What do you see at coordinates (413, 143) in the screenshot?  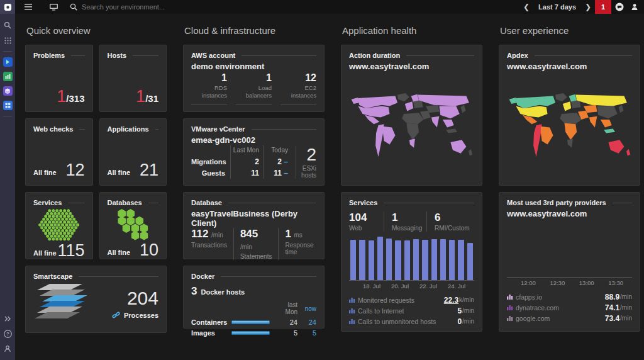 I see `map-region-africa_south` at bounding box center [413, 143].